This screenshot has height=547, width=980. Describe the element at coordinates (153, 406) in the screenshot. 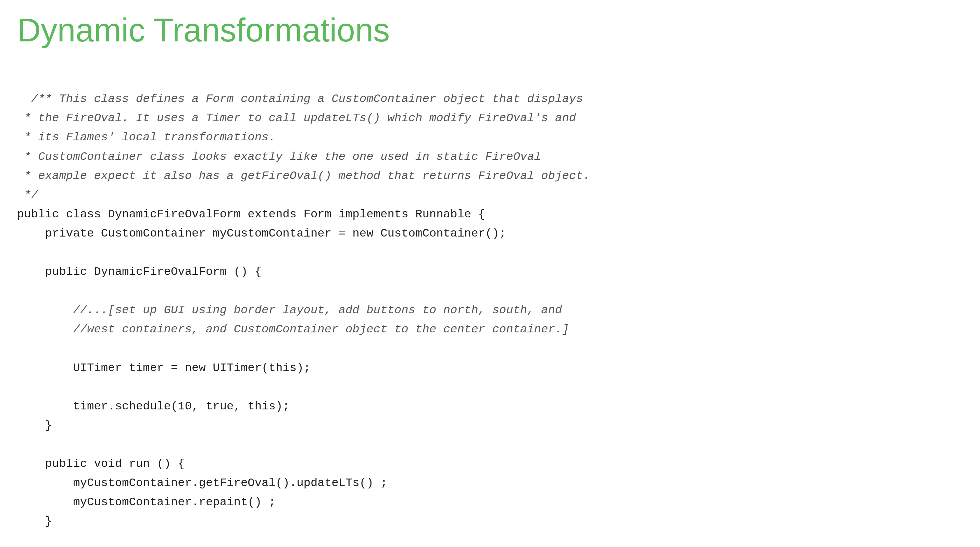

I see `schedule-line: timer.schedule(10, true, this);` at that location.